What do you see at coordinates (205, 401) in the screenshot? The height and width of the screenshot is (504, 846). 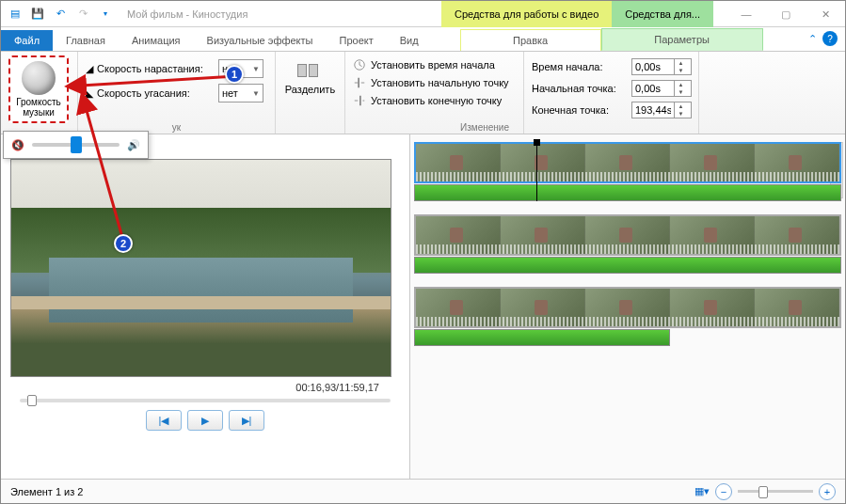 I see `seekbar` at bounding box center [205, 401].